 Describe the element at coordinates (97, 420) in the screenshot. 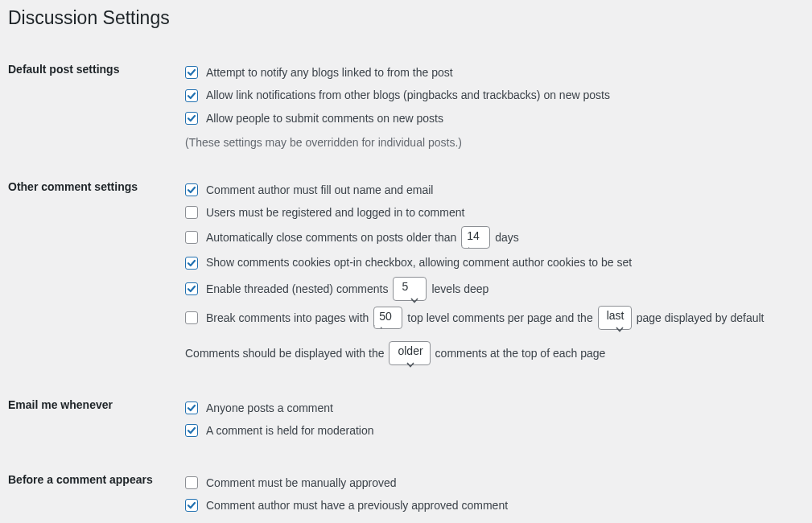

I see `email-me-heading: Email me whenever` at that location.